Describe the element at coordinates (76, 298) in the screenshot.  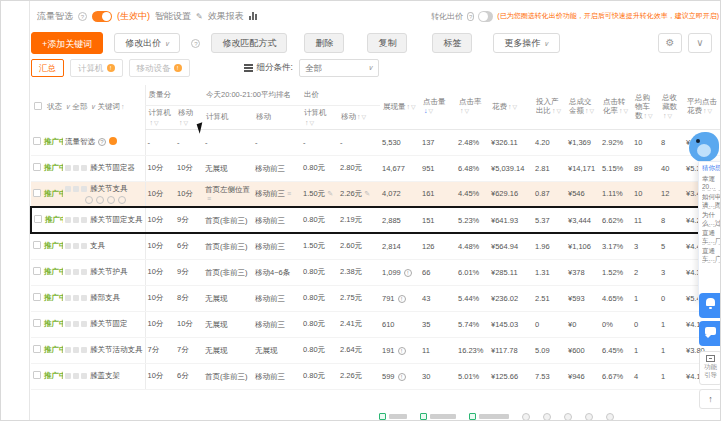
I see `keyword-flag-icons` at that location.